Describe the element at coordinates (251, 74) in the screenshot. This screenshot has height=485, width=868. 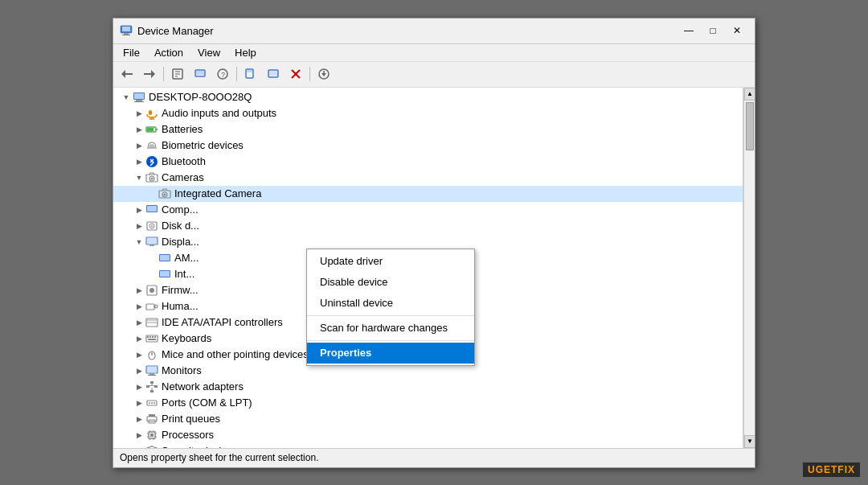
I see `scan-button` at that location.